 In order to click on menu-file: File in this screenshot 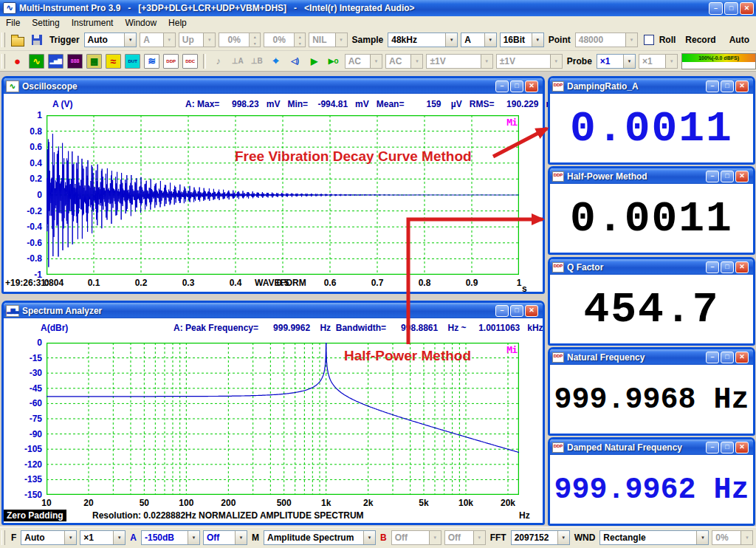, I will do `click(13, 23)`.